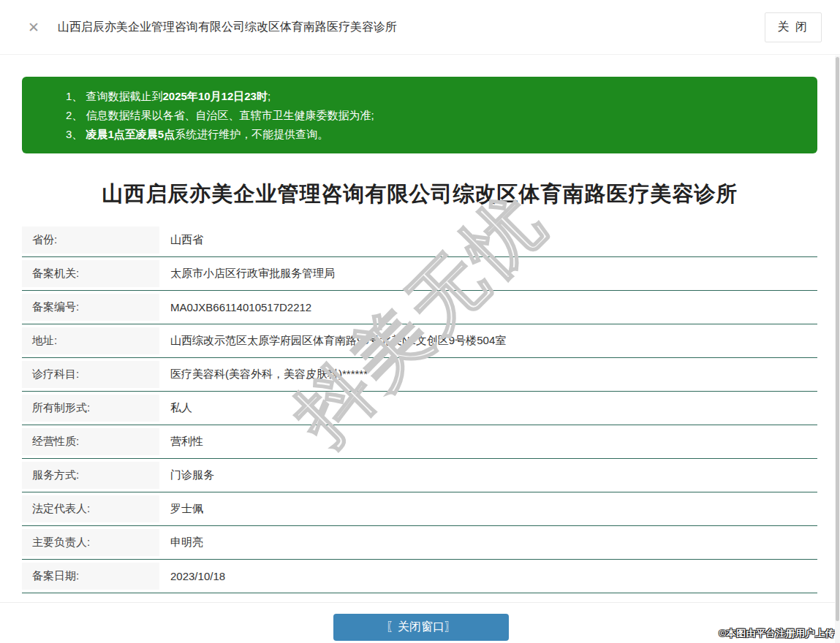  I want to click on notice-text: ;, so click(269, 96).